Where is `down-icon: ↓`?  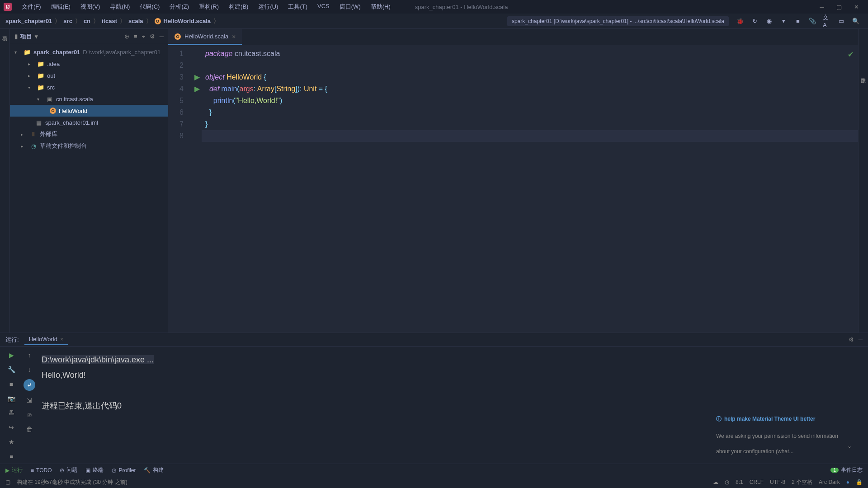 down-icon: ↓ is located at coordinates (29, 370).